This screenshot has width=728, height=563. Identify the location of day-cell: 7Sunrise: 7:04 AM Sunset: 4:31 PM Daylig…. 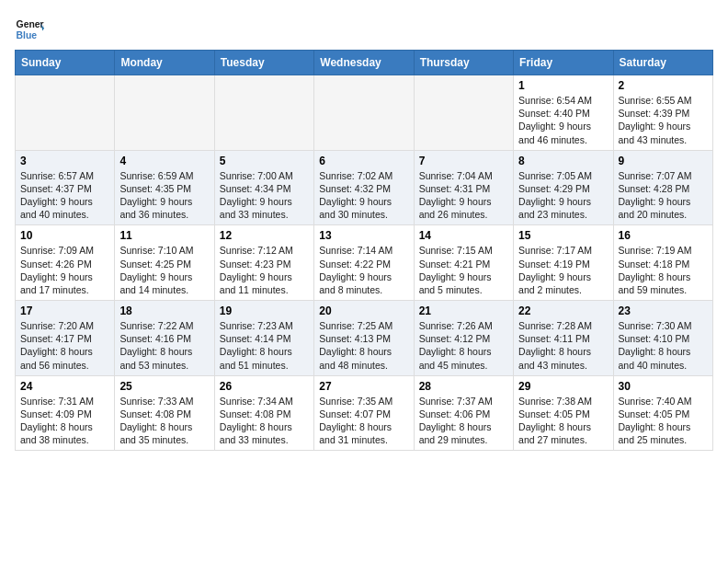
(463, 188).